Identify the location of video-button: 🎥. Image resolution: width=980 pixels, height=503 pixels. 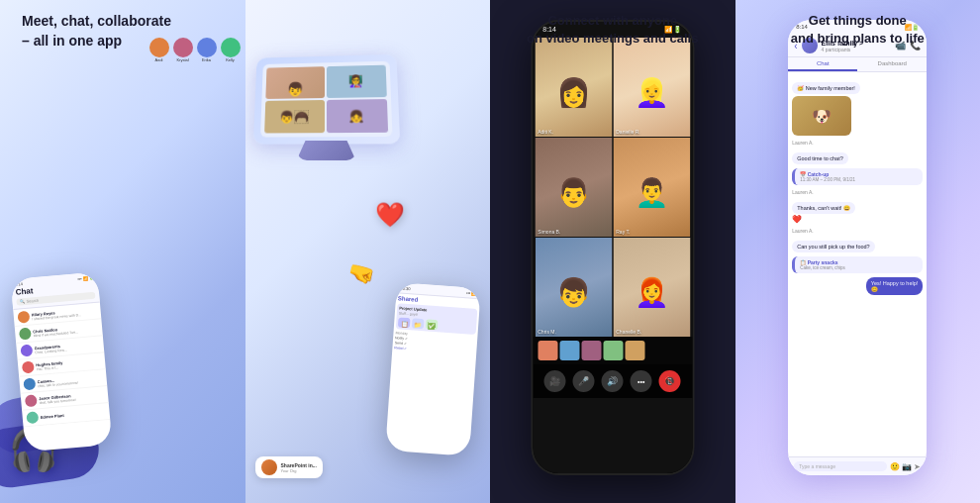
(555, 381).